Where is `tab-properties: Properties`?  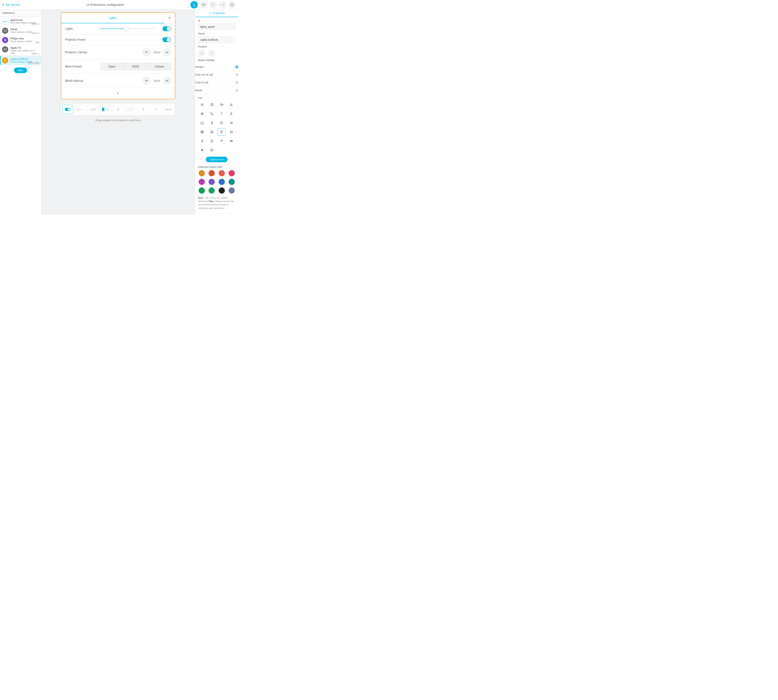
tab-properties: Properties is located at coordinates (217, 13).